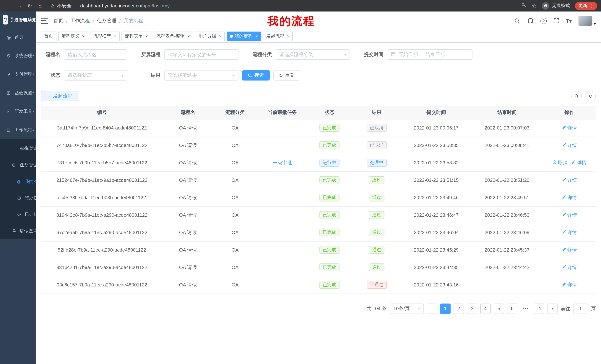 The height and width of the screenshot is (364, 601). Describe the element at coordinates (9, 6) in the screenshot. I see `back-icon: ←` at that location.